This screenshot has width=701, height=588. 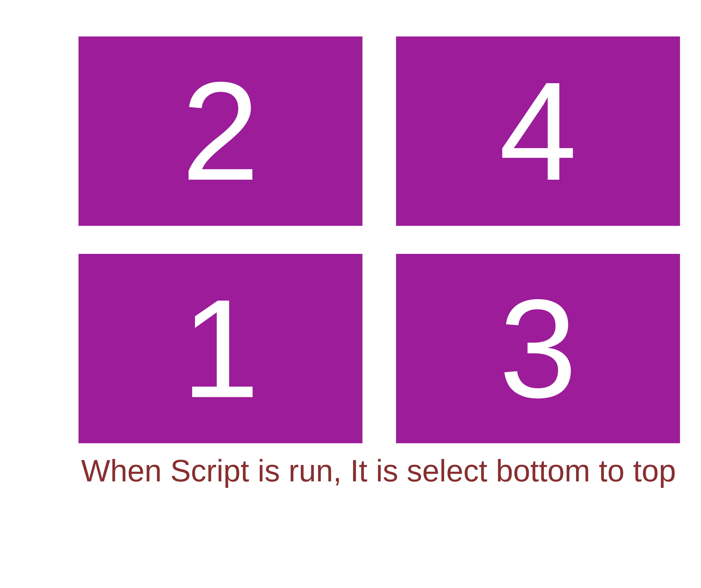 What do you see at coordinates (538, 349) in the screenshot?
I see `tile-number: 3` at bounding box center [538, 349].